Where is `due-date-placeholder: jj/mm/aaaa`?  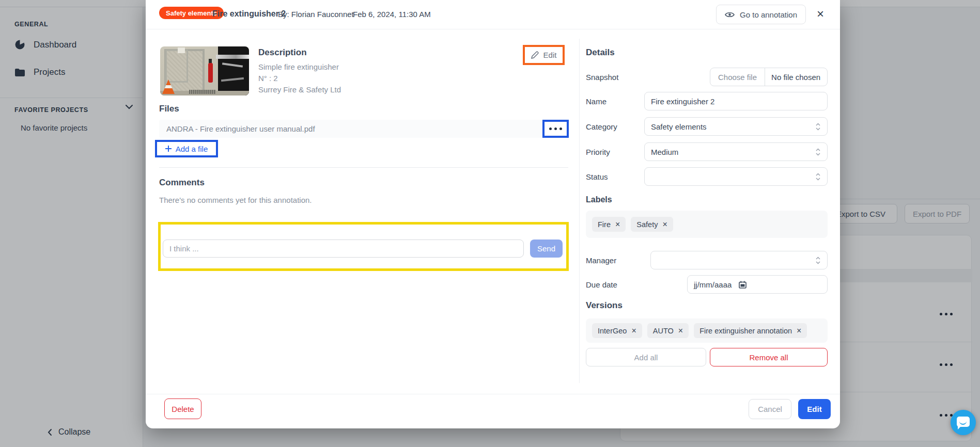 due-date-placeholder: jj/mm/aaaa is located at coordinates (713, 285).